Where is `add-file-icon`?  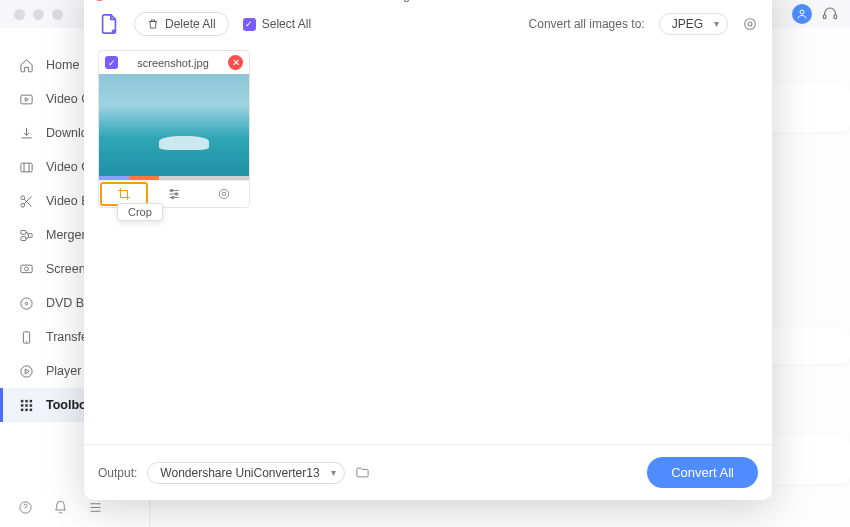 add-file-icon is located at coordinates (109, 24).